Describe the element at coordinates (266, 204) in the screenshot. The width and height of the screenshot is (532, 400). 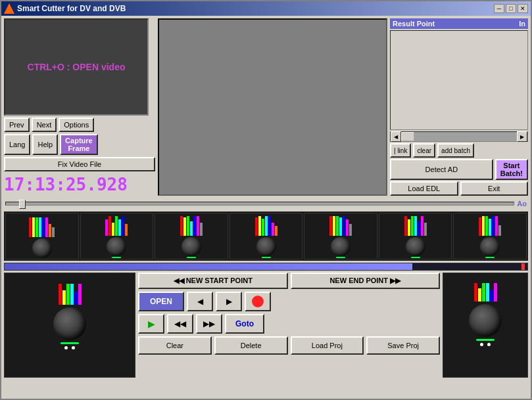
I see `seek-bar-container: Ao` at that location.